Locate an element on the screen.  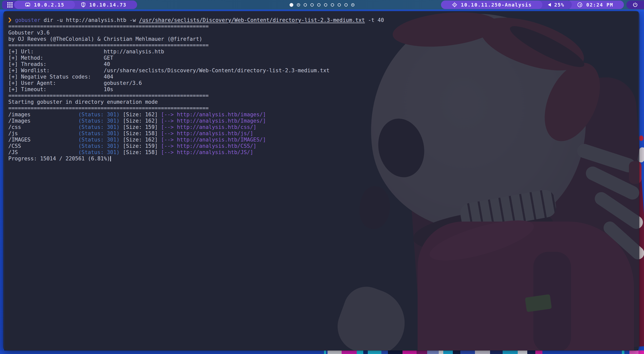
terminal-text: dir -u http://analysis.htb -w is located at coordinates (90, 20).